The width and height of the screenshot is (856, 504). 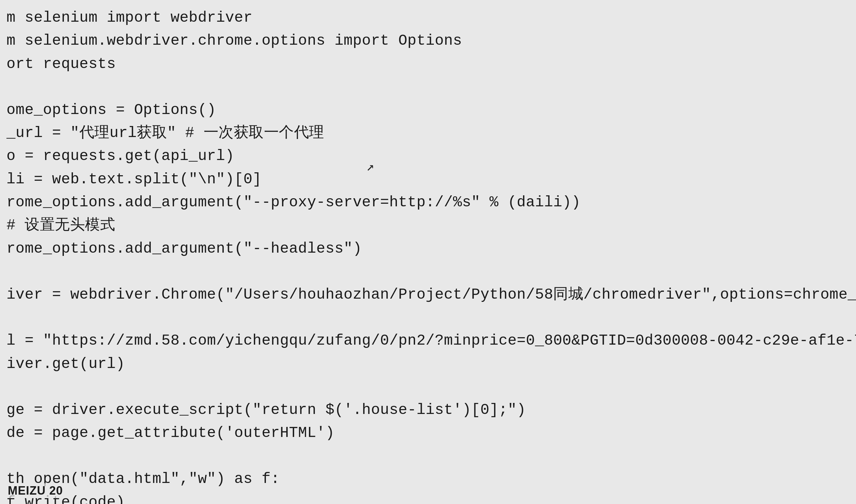 I want to click on code-line: o = requests.get(api_url), so click(x=428, y=156).